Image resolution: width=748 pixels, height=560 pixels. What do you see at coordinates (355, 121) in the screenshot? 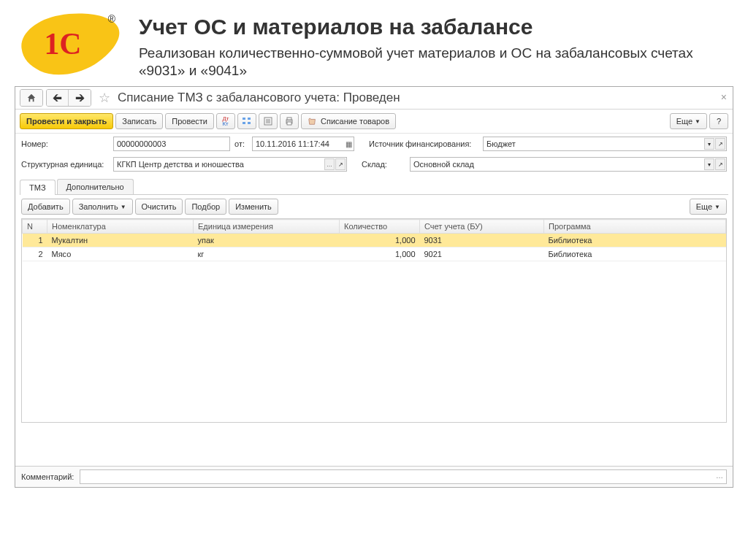
I see `writeoff-label: Списание товаров` at bounding box center [355, 121].